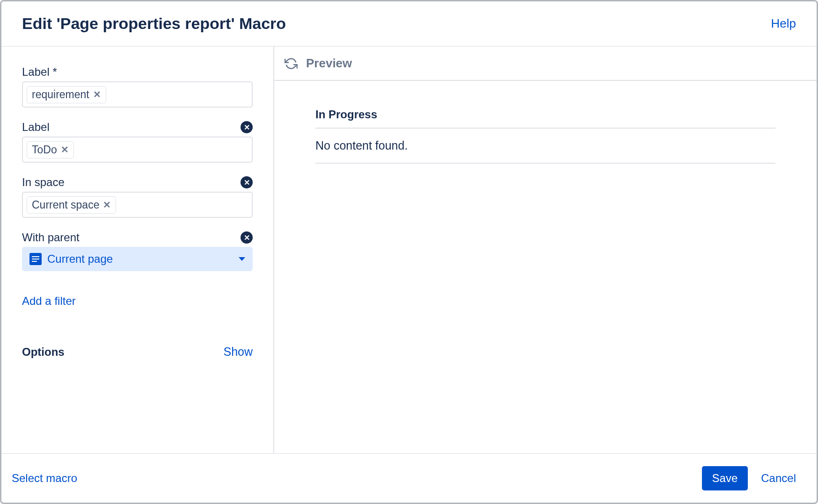 The height and width of the screenshot is (504, 818). What do you see at coordinates (546, 146) in the screenshot?
I see `preview-empty-text: No content found.` at bounding box center [546, 146].